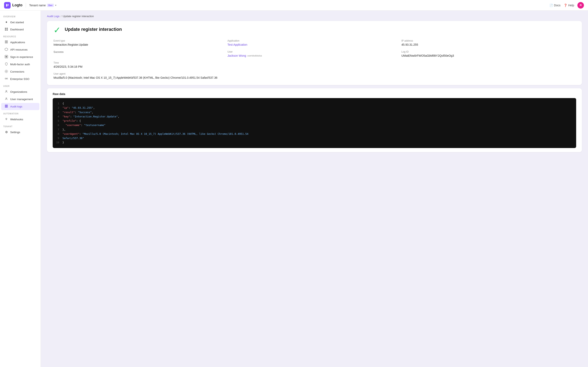  Describe the element at coordinates (6, 99) in the screenshot. I see `user-management-icon` at that location.